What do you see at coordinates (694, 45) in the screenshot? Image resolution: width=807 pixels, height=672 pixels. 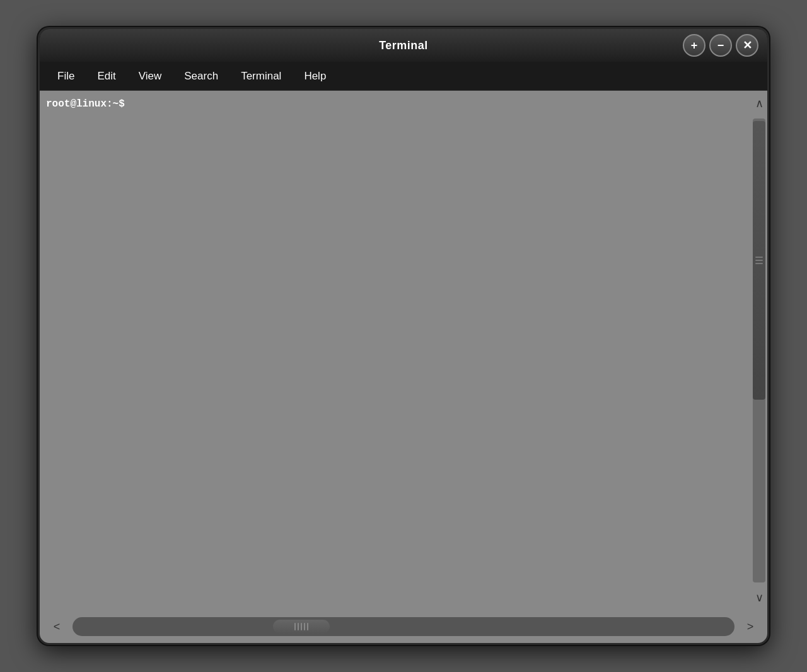 I see `add-tab-button: +` at bounding box center [694, 45].